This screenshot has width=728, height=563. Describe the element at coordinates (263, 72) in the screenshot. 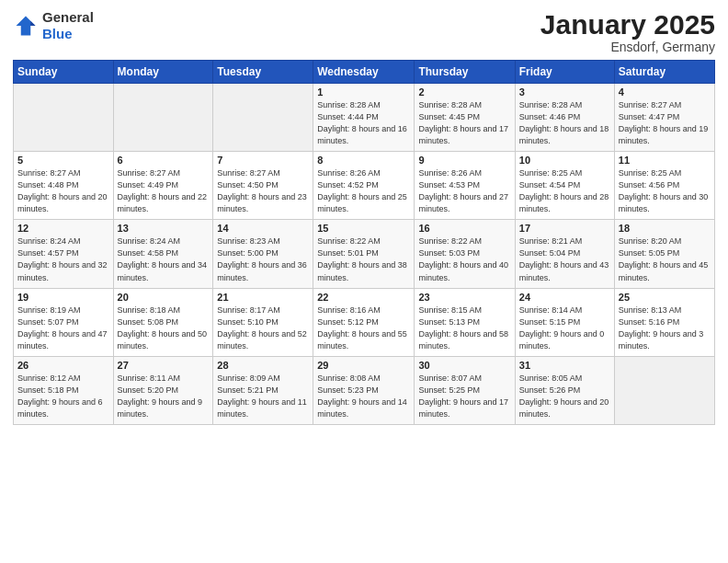

I see `day-header-tuesday: Tuesday` at that location.